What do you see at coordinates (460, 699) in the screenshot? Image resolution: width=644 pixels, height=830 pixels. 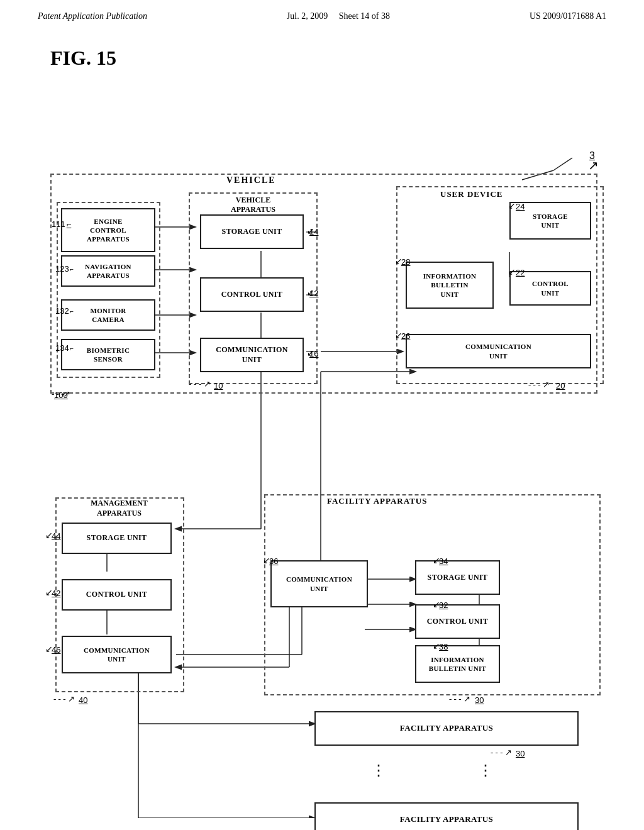 I see `ref-30-1-arrow: - - - ↗` at bounding box center [460, 699].